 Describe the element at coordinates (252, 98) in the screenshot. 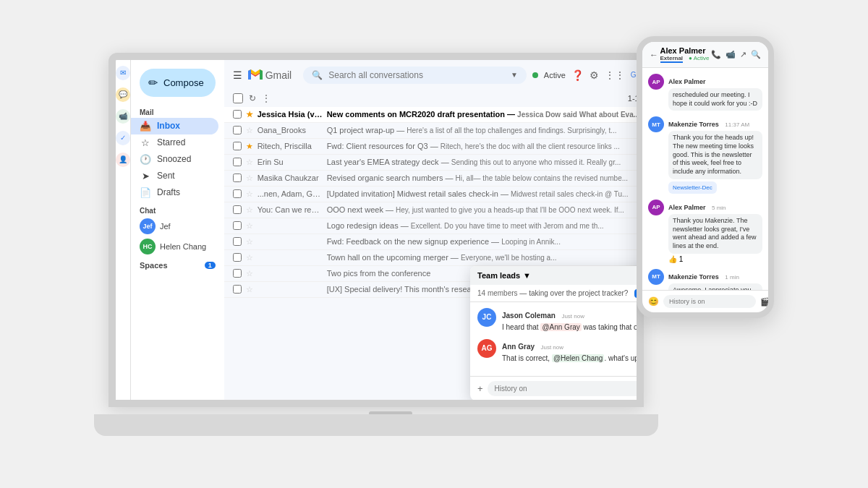

I see `refresh-icon: ↻` at that location.